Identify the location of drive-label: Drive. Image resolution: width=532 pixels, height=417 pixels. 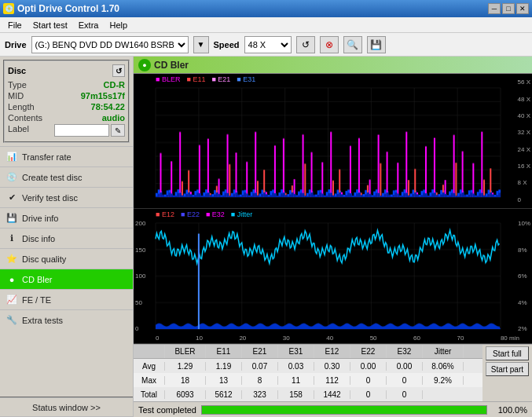
(16, 45).